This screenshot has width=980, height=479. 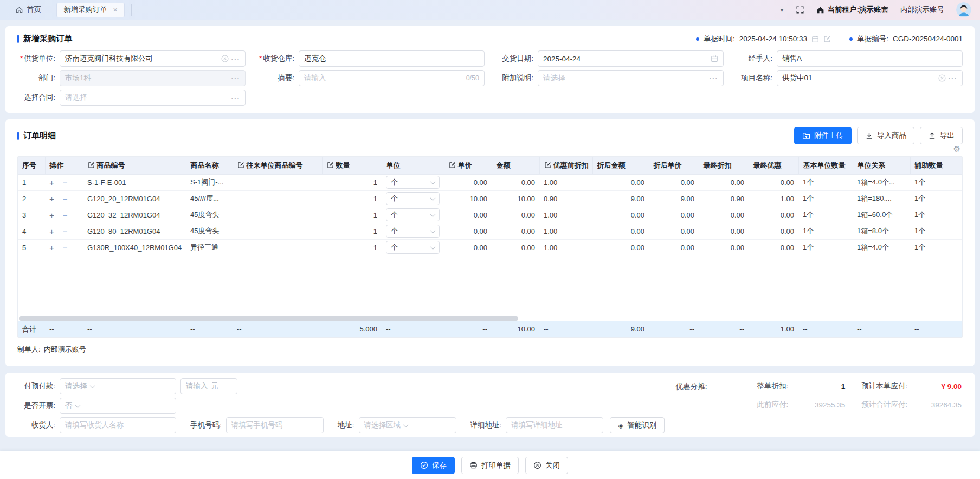 I want to click on edit-column-icon, so click(x=452, y=165).